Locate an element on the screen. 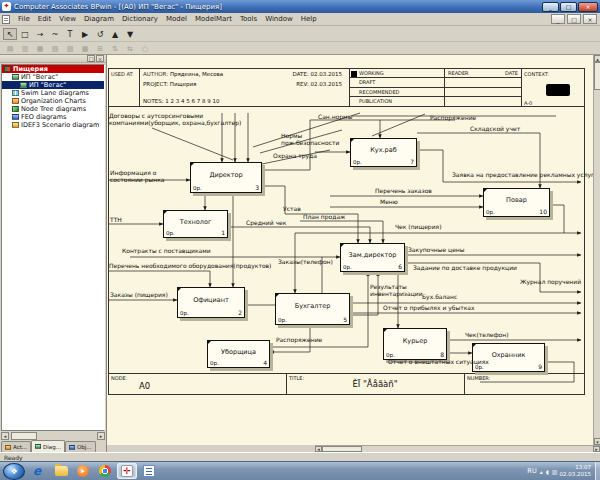  orgchart-icon is located at coordinates (8, 448).